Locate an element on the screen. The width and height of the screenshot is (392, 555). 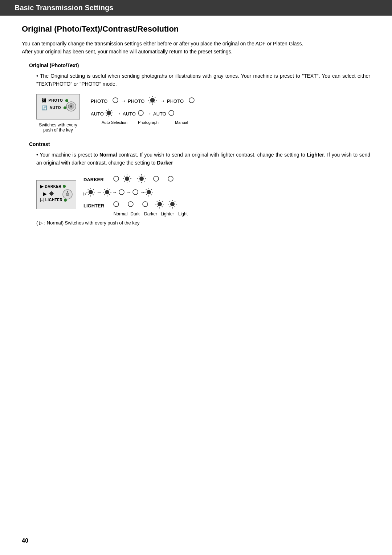
header-title: Basic Transmission Settings is located at coordinates (64, 8).